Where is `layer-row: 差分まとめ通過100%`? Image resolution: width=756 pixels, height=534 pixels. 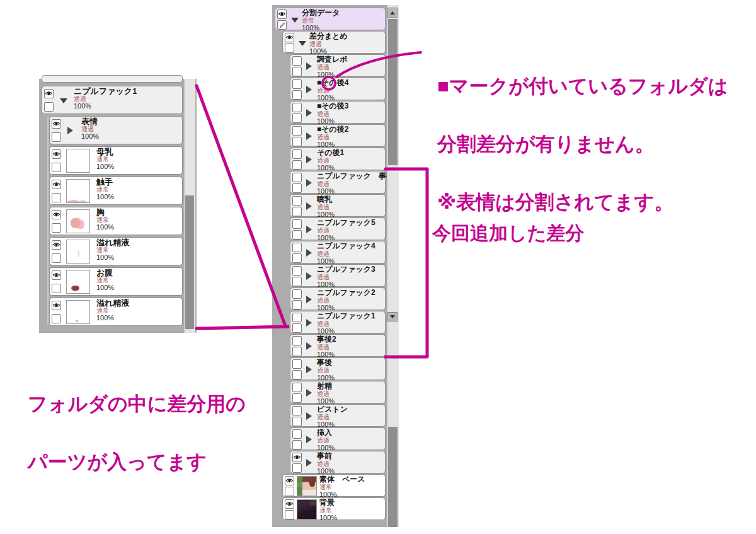 layer-row: 差分まとめ通過100% is located at coordinates (334, 42).